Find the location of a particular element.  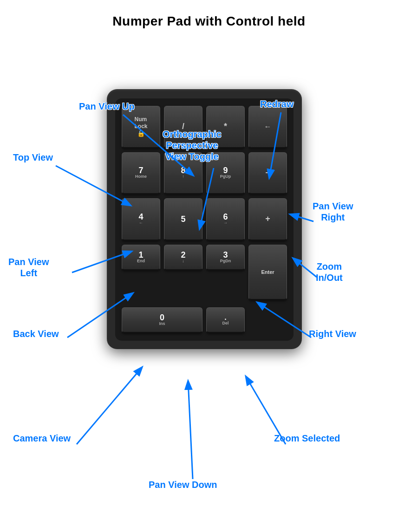

key-backspace: ← is located at coordinates (268, 127).